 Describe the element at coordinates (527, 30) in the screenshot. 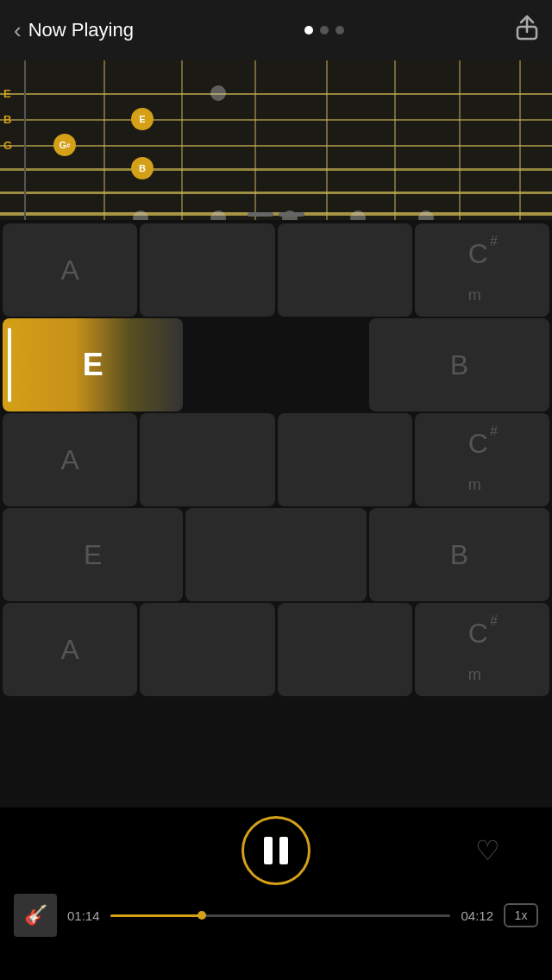

I see `share-button` at that location.